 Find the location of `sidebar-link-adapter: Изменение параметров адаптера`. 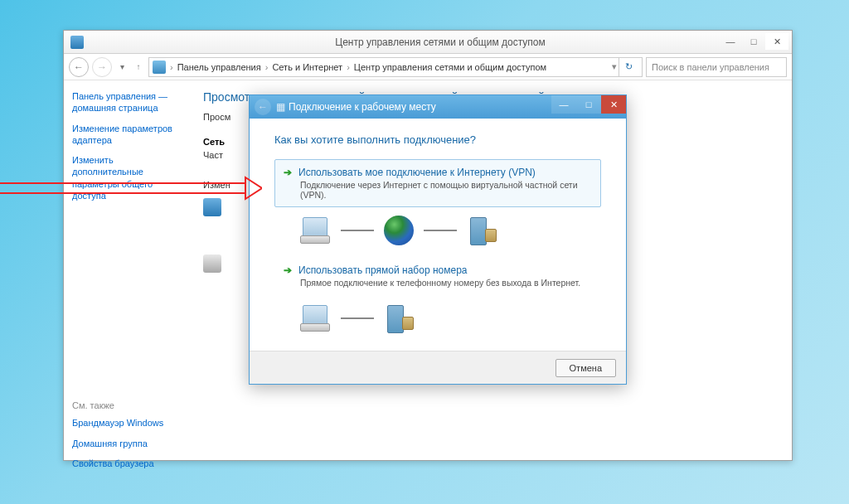

sidebar-link-adapter: Изменение параметров адаптера is located at coordinates (126, 134).